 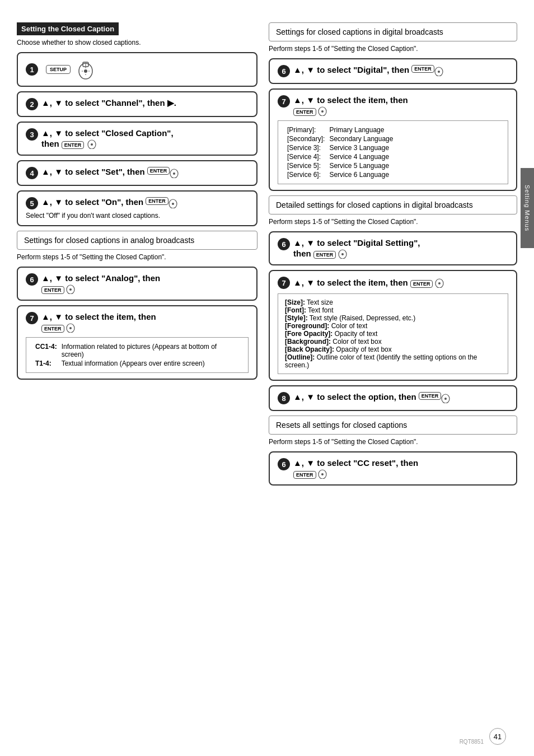 What do you see at coordinates (99, 317) in the screenshot?
I see `analog-step-7-text: ▲, ▼ to select the item, then` at bounding box center [99, 317].